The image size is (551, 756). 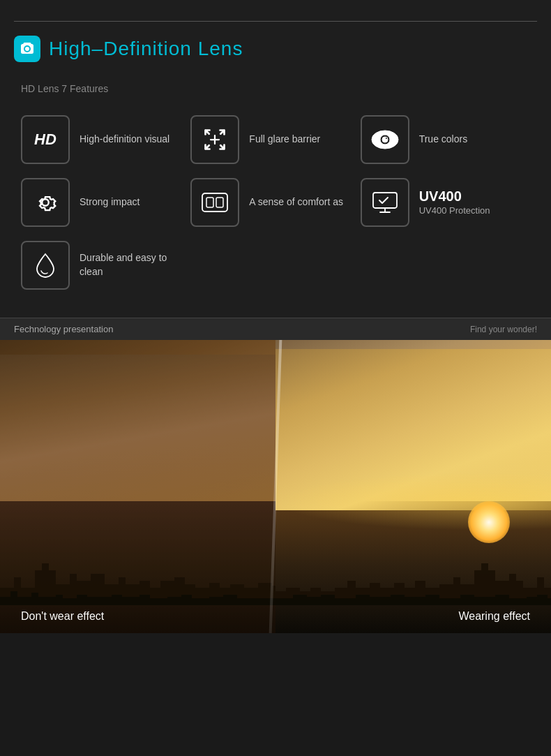 What do you see at coordinates (63, 616) in the screenshot?
I see `caption-no-lens: Don't wear effect` at bounding box center [63, 616].